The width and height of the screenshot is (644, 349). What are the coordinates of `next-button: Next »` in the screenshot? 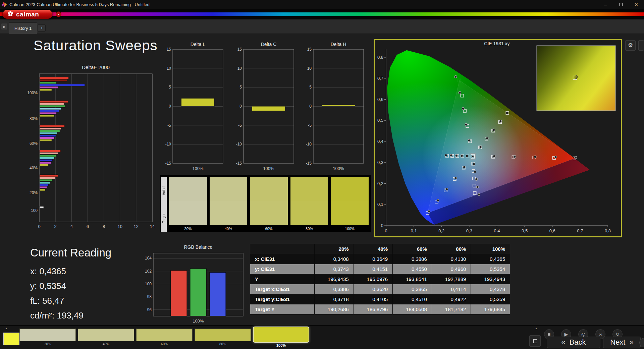 It's located at (622, 342).